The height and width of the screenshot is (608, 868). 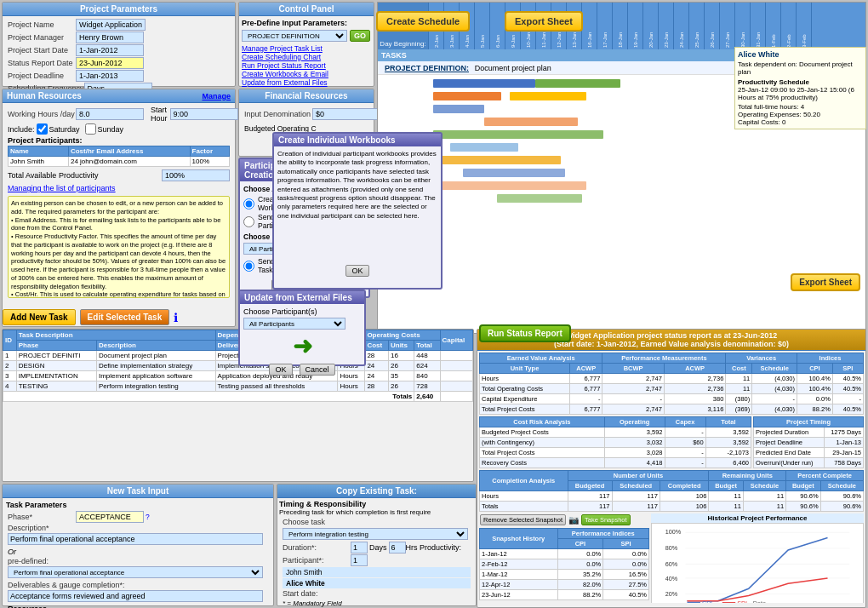 What do you see at coordinates (135, 596) in the screenshot?
I see `deliverables-input` at bounding box center [135, 596].